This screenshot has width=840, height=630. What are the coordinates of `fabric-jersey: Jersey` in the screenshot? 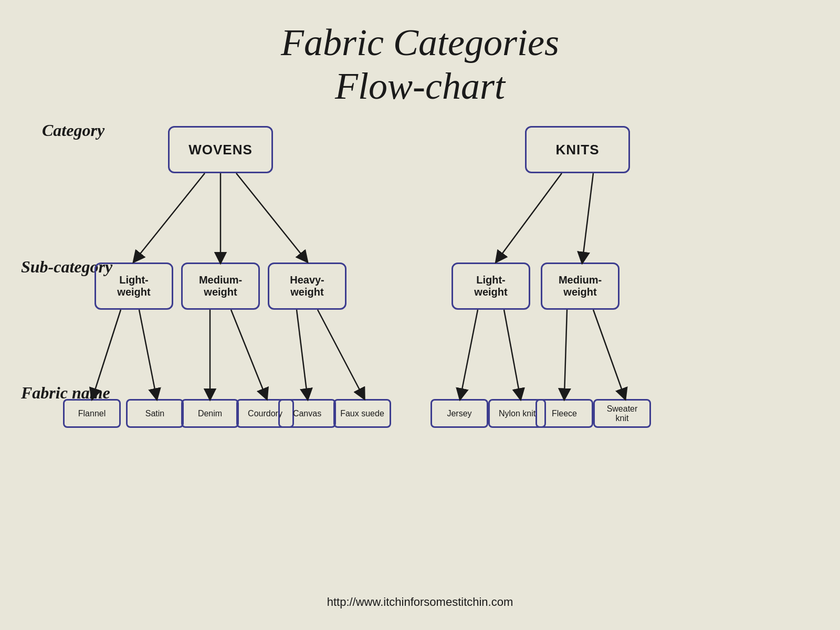 It's located at (459, 414).